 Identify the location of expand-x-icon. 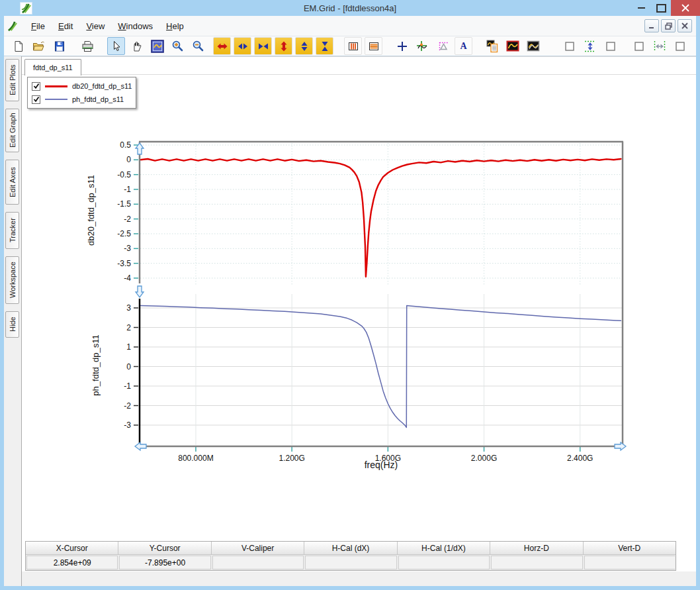
(222, 46).